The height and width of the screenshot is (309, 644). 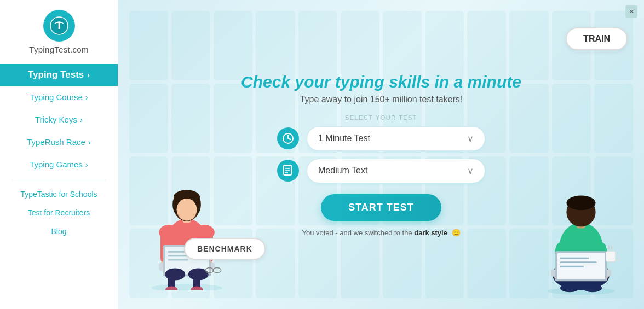 What do you see at coordinates (631, 11) in the screenshot?
I see `close-button: ×` at bounding box center [631, 11].